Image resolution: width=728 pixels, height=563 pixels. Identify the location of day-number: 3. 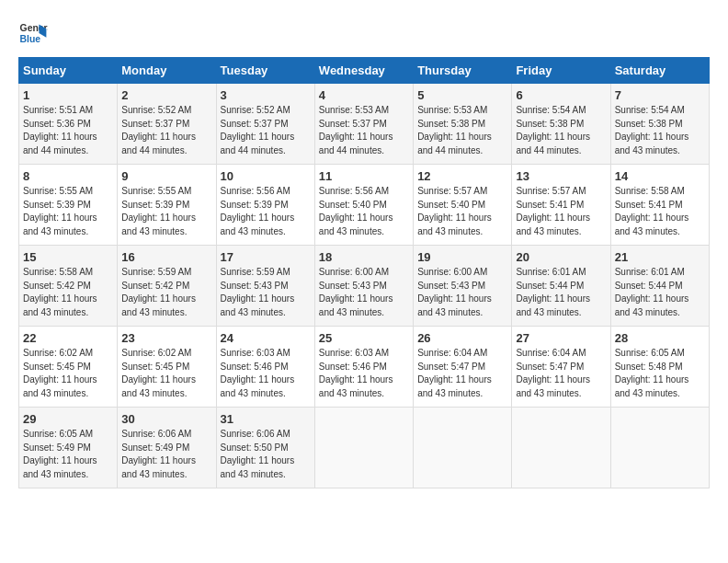
(266, 96).